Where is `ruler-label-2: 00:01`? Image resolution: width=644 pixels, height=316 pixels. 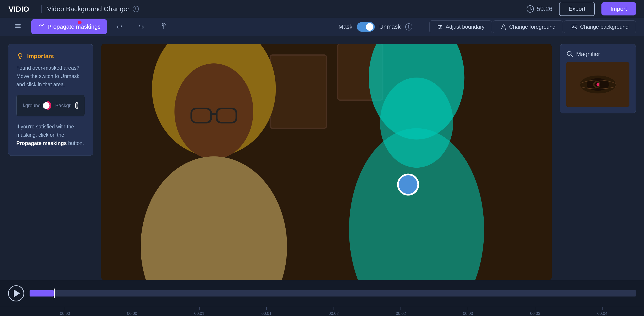 ruler-label-2: 00:01 is located at coordinates (199, 314).